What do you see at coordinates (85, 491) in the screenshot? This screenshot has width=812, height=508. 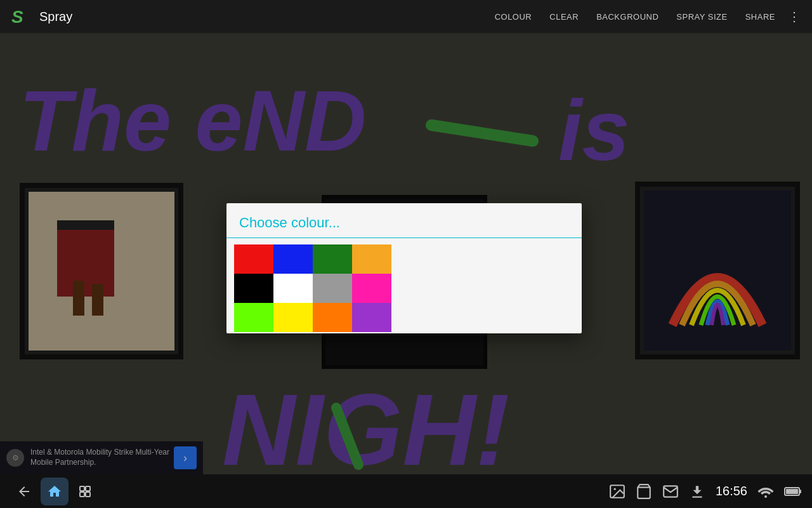 I see `recent-apps-button` at bounding box center [85, 491].